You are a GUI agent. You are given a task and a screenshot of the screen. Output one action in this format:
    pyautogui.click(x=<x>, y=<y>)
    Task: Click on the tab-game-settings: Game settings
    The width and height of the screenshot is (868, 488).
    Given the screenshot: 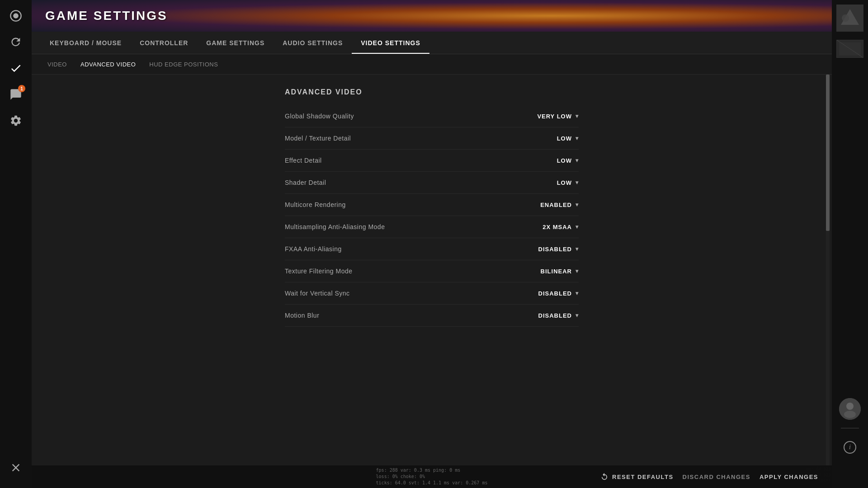 What is the action you would take?
    pyautogui.click(x=235, y=42)
    